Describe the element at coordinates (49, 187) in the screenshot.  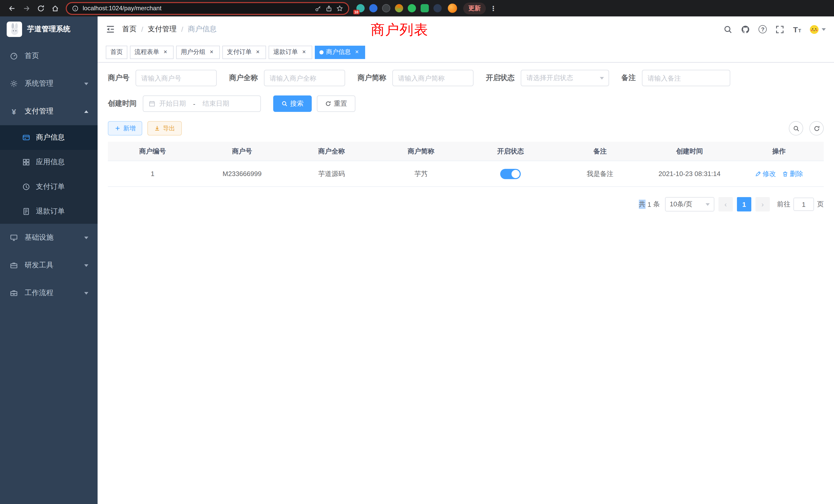
I see `sidebar-item-pay-order: 支付订单` at that location.